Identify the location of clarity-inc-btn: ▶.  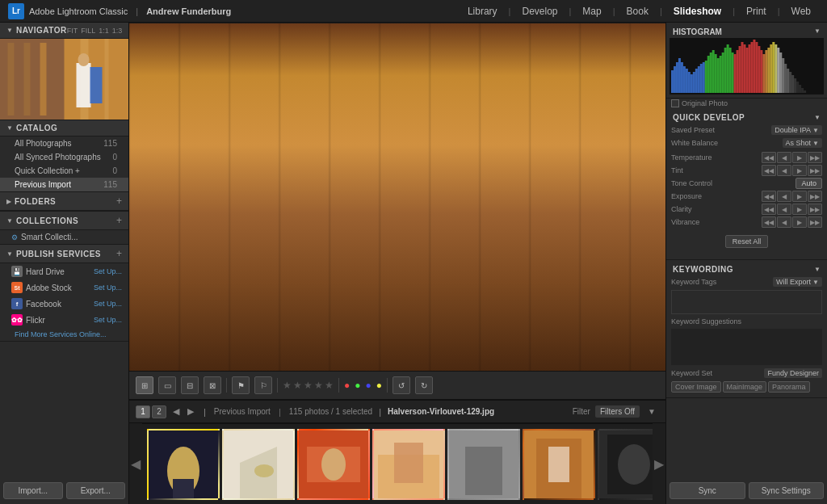
(800, 209).